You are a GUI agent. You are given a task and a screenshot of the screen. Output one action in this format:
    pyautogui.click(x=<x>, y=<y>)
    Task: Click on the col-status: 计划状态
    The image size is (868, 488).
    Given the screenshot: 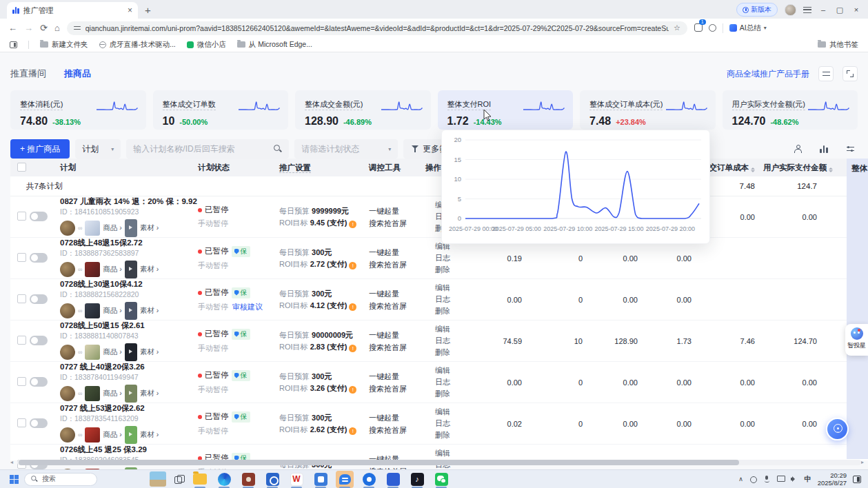 What is the action you would take?
    pyautogui.click(x=239, y=168)
    